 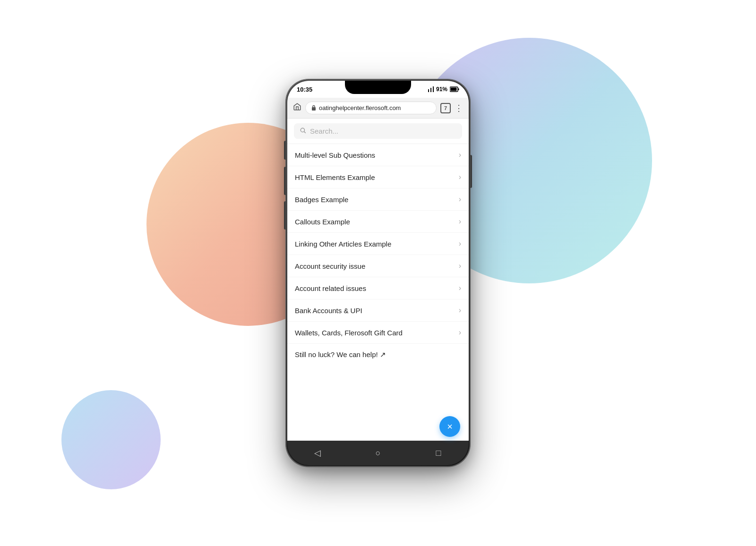 I want to click on menu-item-1: HTML Elements Example ›, so click(x=378, y=178).